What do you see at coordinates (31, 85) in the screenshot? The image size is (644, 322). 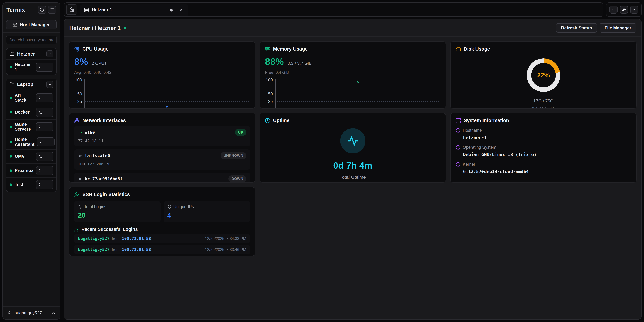 I see `group-header: Laptop` at bounding box center [31, 85].